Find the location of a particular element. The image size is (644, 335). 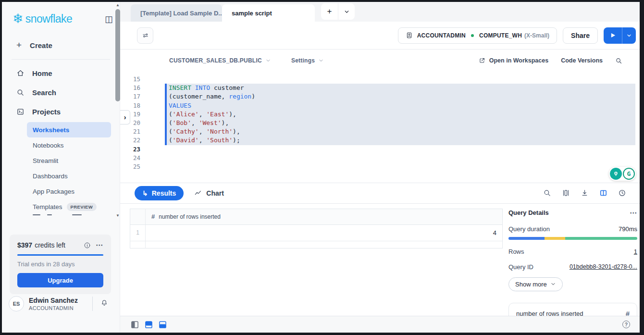

chevron-down-icon is located at coordinates (268, 61).